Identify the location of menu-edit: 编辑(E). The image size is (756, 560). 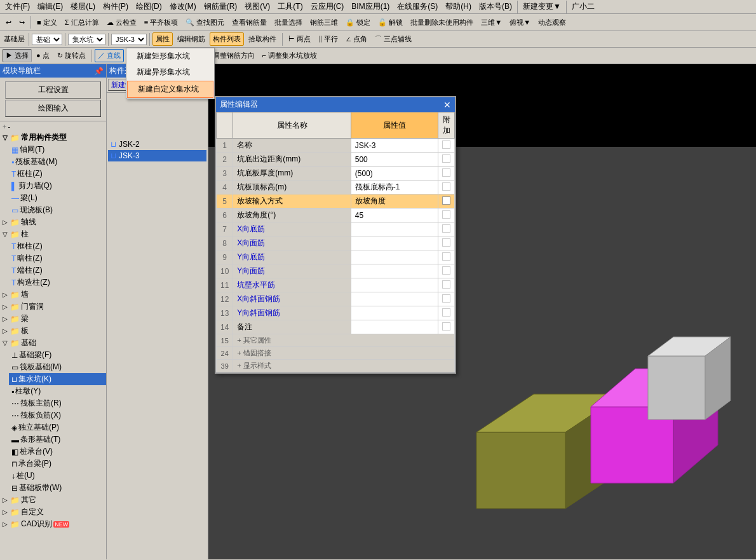
(50, 6).